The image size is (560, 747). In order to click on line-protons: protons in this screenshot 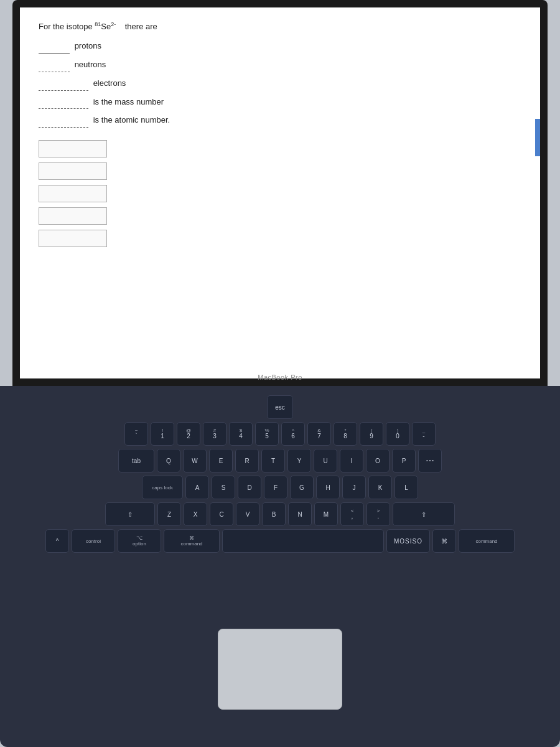, I will do `click(280, 47)`.